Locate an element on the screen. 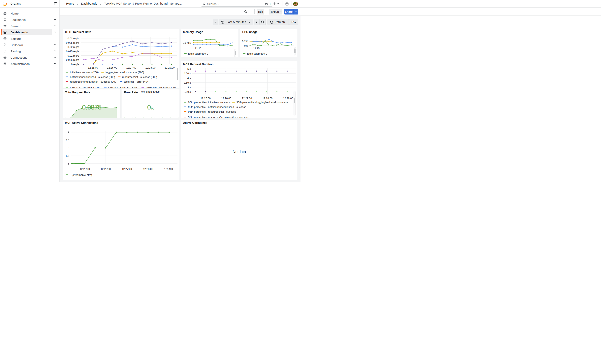 The image size is (601, 364). svg-text: 3.50 s is located at coordinates (187, 83).